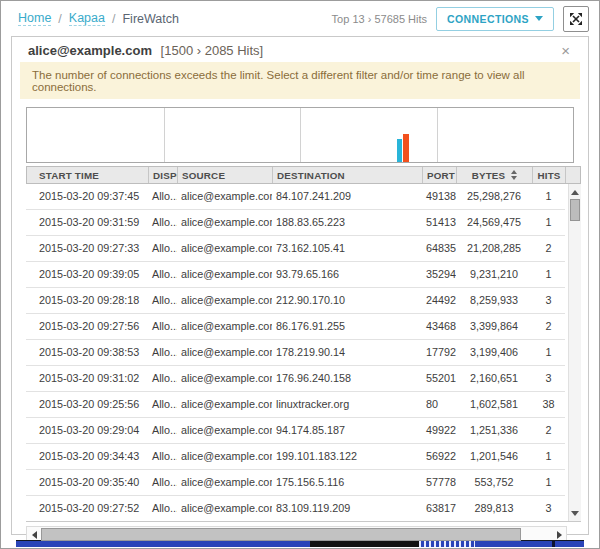  What do you see at coordinates (296, 483) in the screenshot?
I see `table-row: 2015-03-20 09:35:40Allo...alice@example.…` at bounding box center [296, 483].